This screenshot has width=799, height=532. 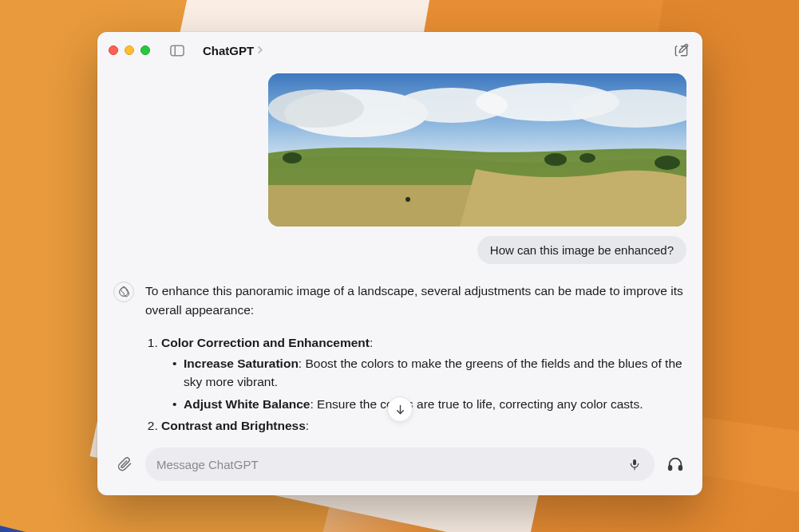 I want to click on message-input-container, so click(x=400, y=464).